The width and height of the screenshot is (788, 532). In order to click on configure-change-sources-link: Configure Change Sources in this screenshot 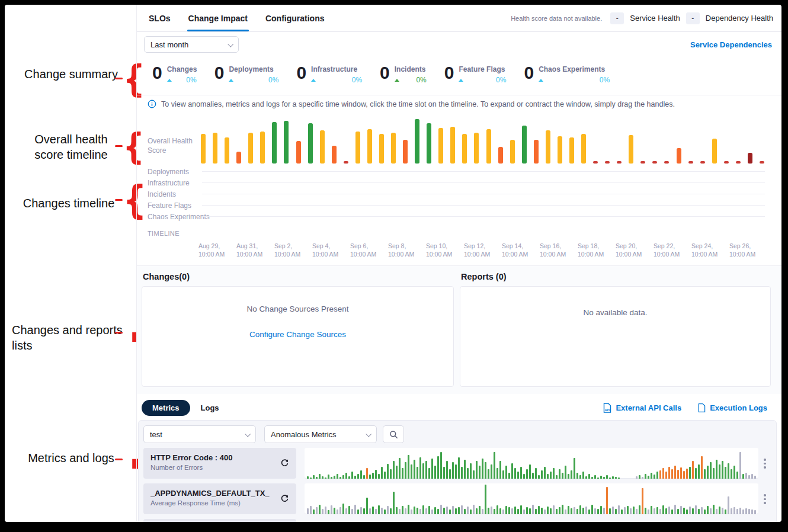, I will do `click(297, 334)`.